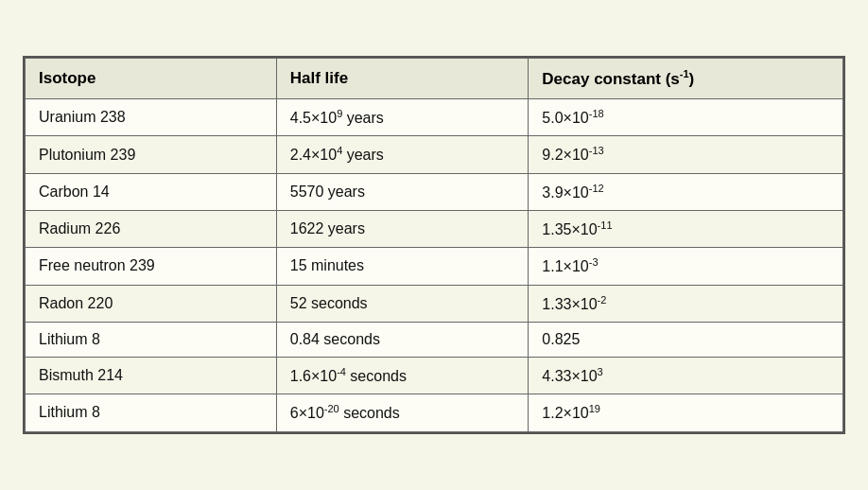  I want to click on cell-decay-constant: 9.2×10-13, so click(686, 155).